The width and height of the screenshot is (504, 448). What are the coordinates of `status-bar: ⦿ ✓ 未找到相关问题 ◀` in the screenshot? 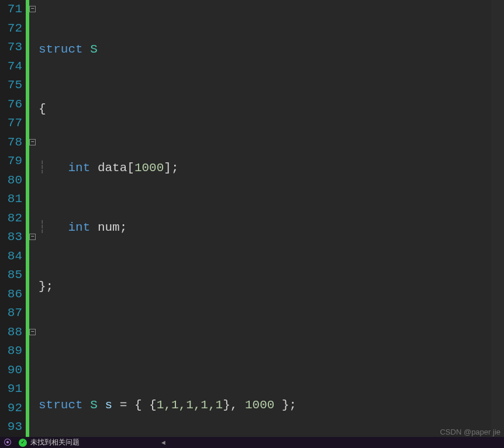 It's located at (252, 443).